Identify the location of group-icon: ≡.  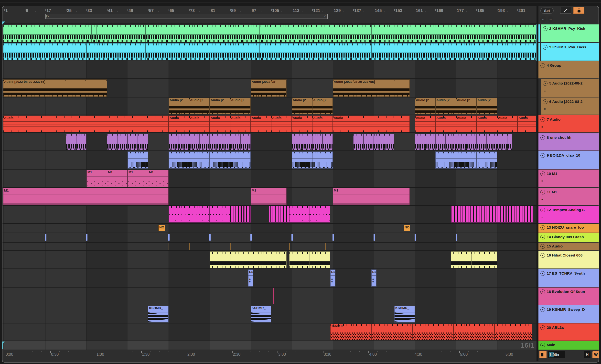
(543, 65).